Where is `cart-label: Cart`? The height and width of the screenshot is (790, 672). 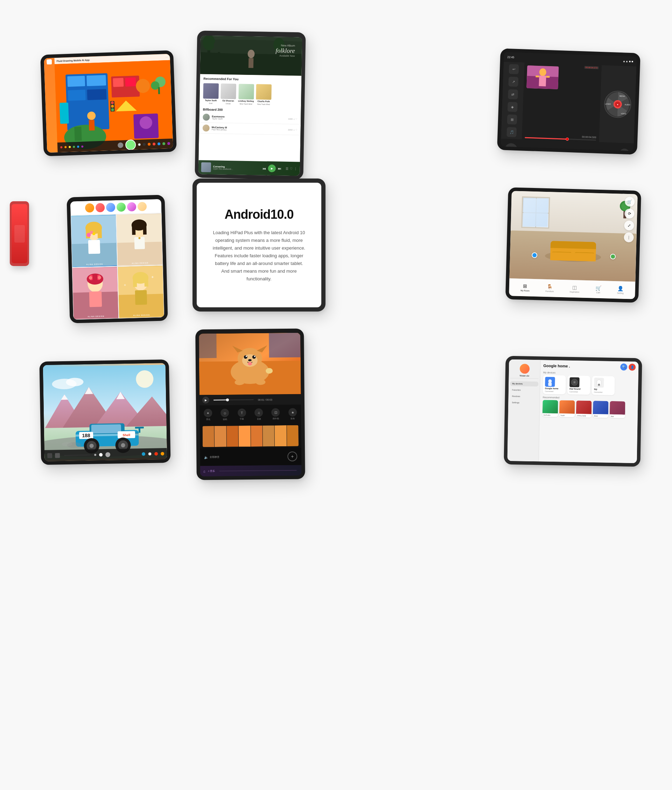
cart-label: Cart is located at coordinates (598, 293).